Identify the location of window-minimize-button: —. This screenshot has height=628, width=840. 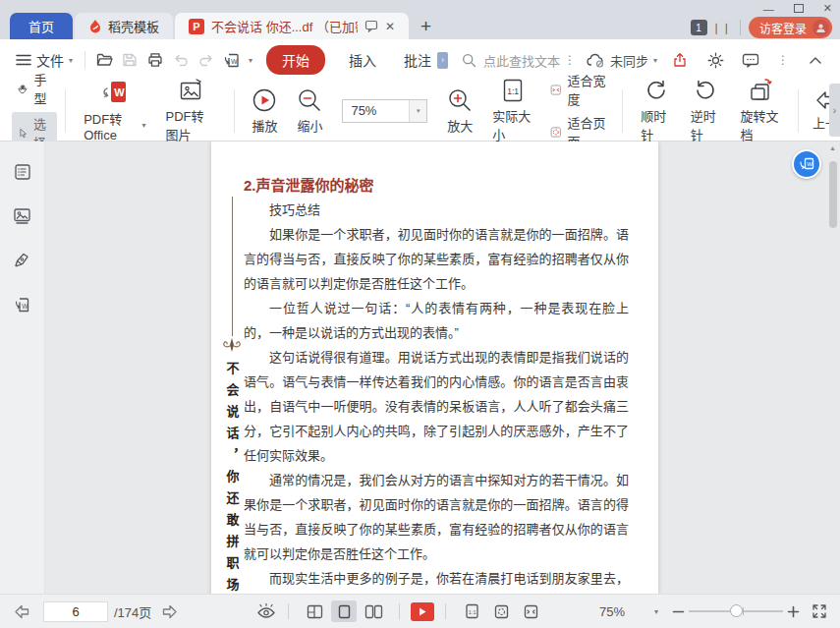
(768, 9).